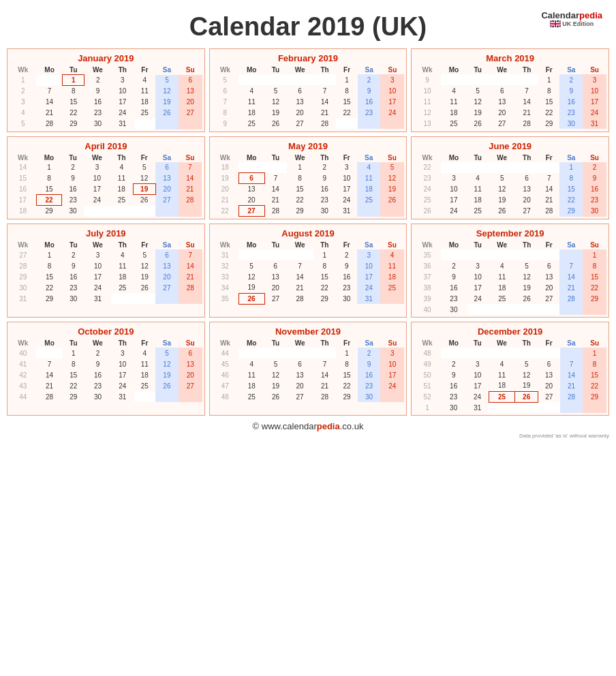 This screenshot has width=616, height=676. What do you see at coordinates (308, 271) in the screenshot?
I see `month-block-7: August 2019WkMoTuWeThFrSaSu3112343256789…` at bounding box center [308, 271].